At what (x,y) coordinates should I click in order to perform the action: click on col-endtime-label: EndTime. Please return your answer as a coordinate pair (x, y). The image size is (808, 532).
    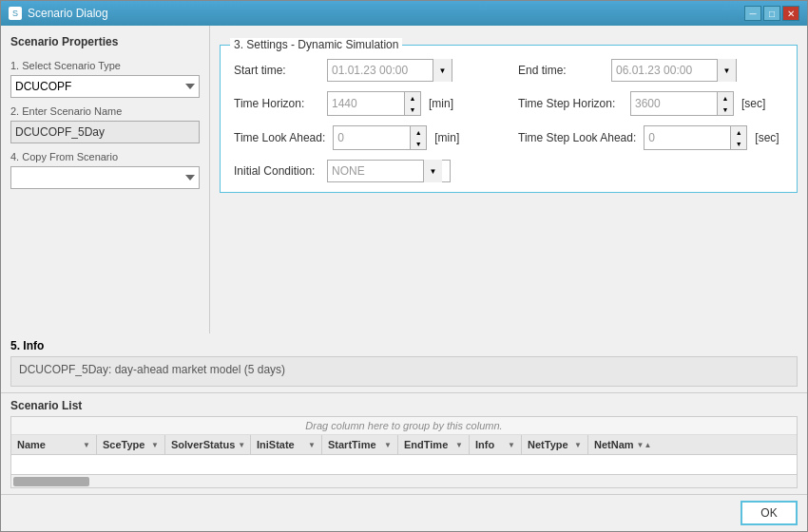
    Looking at the image, I should click on (426, 445).